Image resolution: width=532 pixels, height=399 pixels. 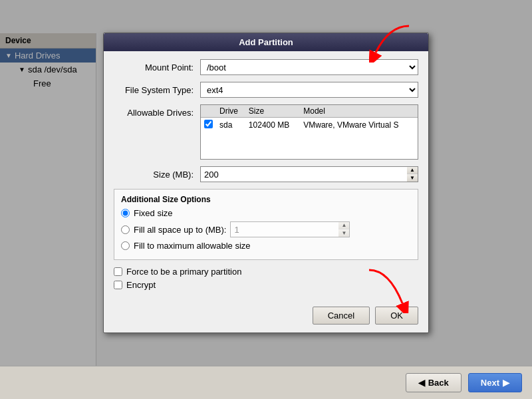 What do you see at coordinates (266, 229) in the screenshot?
I see `fill-mb-row: Fill all space up to (MB): ▲ ▼` at bounding box center [266, 229].